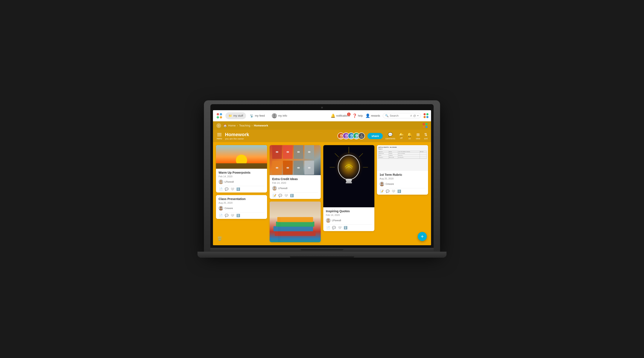  I want to click on comment-icon: 💬, so click(226, 189).